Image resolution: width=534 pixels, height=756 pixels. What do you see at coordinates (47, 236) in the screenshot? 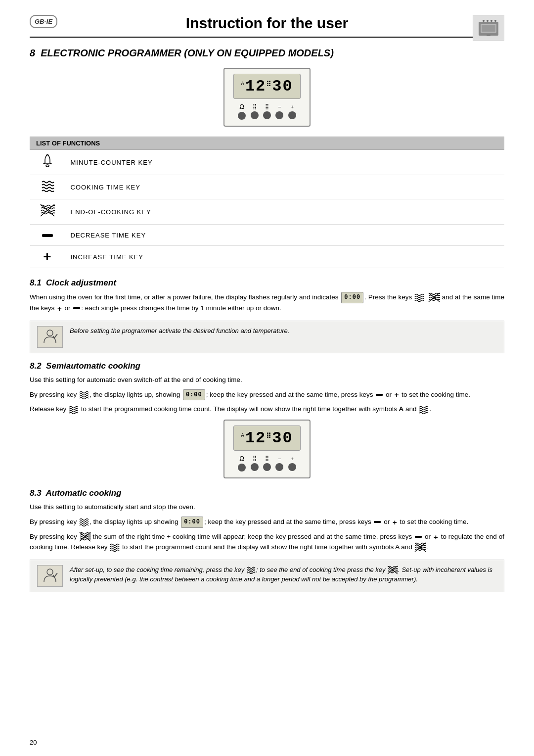
I see `minus-fat-icon` at bounding box center [47, 236].